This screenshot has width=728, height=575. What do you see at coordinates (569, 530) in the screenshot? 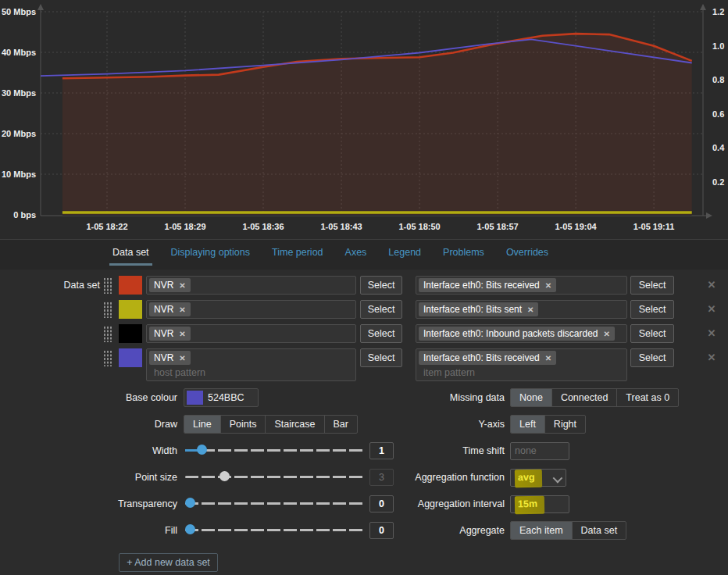
I see `aggregate-segmented: Each item Data set` at bounding box center [569, 530].